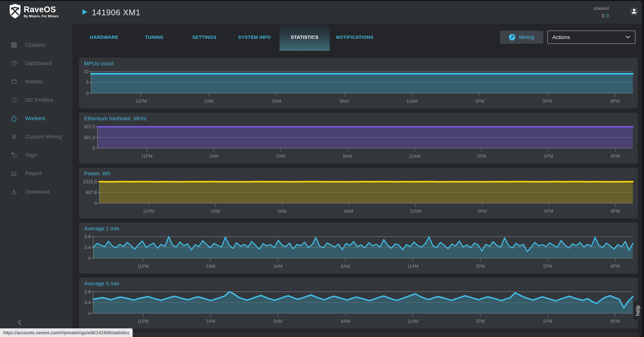 This screenshot has height=337, width=644. Describe the element at coordinates (102, 284) in the screenshot. I see `chart-title: Average 5 min` at that location.